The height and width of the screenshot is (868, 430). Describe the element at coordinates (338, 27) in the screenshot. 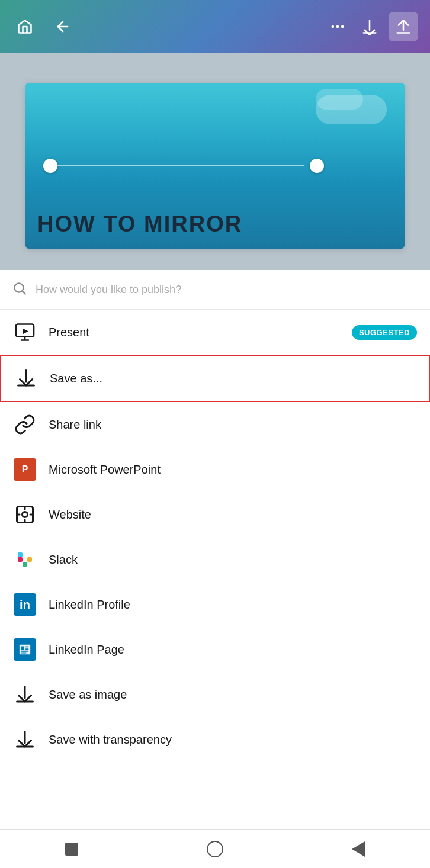

I see `more-button` at that location.